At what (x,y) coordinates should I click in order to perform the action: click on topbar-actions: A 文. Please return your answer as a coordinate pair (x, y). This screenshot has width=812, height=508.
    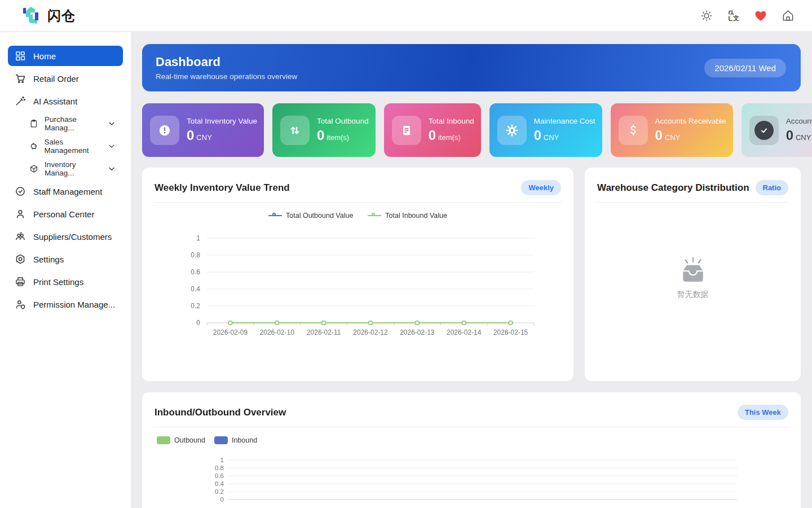
    Looking at the image, I should click on (747, 16).